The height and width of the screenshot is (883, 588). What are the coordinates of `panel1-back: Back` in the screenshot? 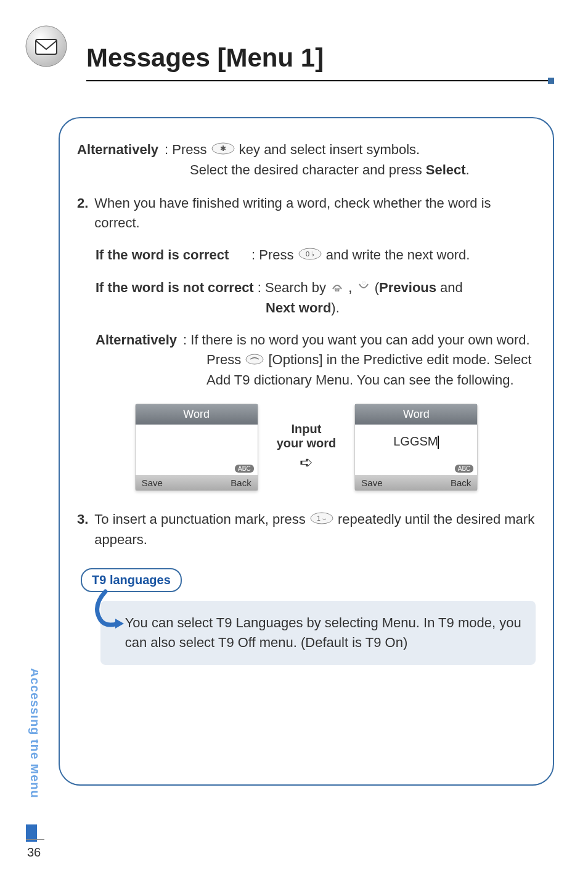 It's located at (240, 483).